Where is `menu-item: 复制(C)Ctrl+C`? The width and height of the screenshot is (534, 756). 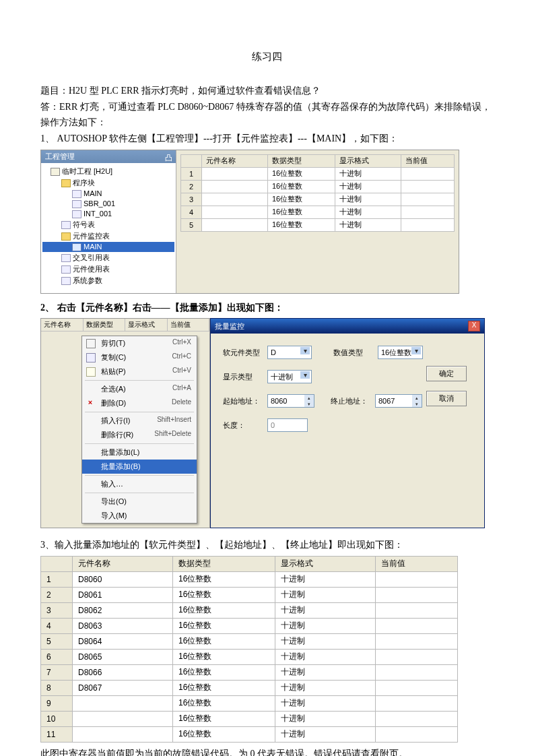 menu-item: 复制(C)Ctrl+C is located at coordinates (139, 357).